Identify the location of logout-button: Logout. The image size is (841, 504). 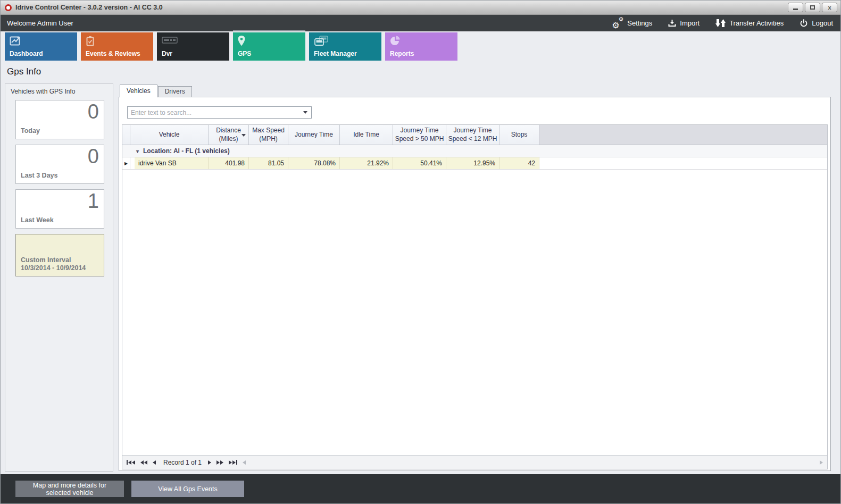
(816, 23).